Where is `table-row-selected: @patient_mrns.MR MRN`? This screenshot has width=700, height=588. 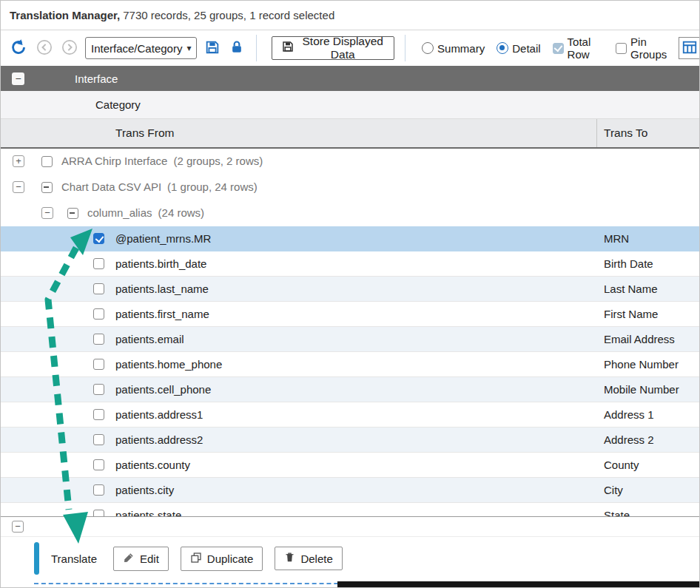 table-row-selected: @patient_mrns.MR MRN is located at coordinates (350, 239).